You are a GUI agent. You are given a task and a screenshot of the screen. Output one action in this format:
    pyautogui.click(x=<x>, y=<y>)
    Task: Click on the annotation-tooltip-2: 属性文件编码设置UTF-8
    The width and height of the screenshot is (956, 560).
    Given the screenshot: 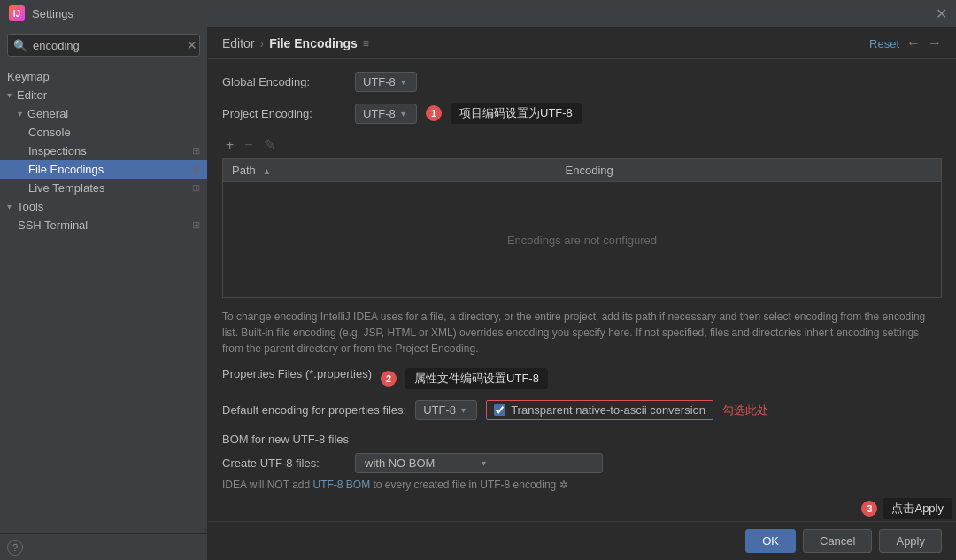 What is the action you would take?
    pyautogui.click(x=476, y=379)
    